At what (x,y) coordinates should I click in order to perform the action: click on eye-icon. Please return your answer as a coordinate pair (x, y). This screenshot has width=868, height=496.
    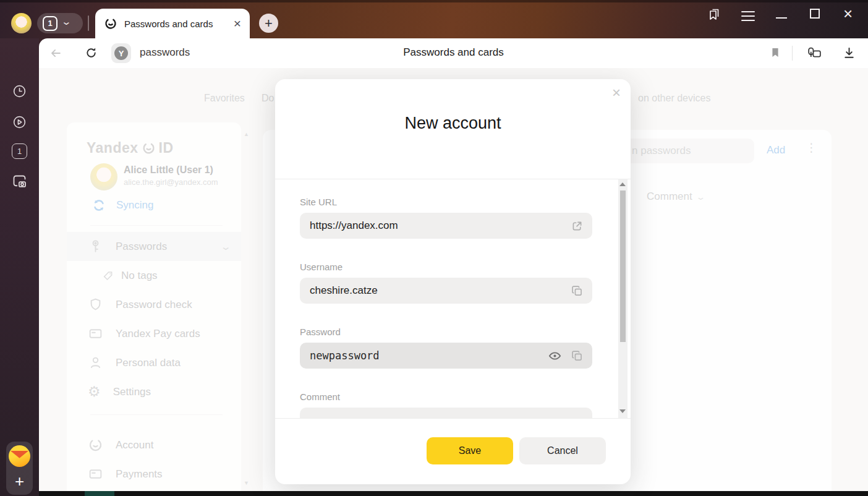
    Looking at the image, I should click on (555, 356).